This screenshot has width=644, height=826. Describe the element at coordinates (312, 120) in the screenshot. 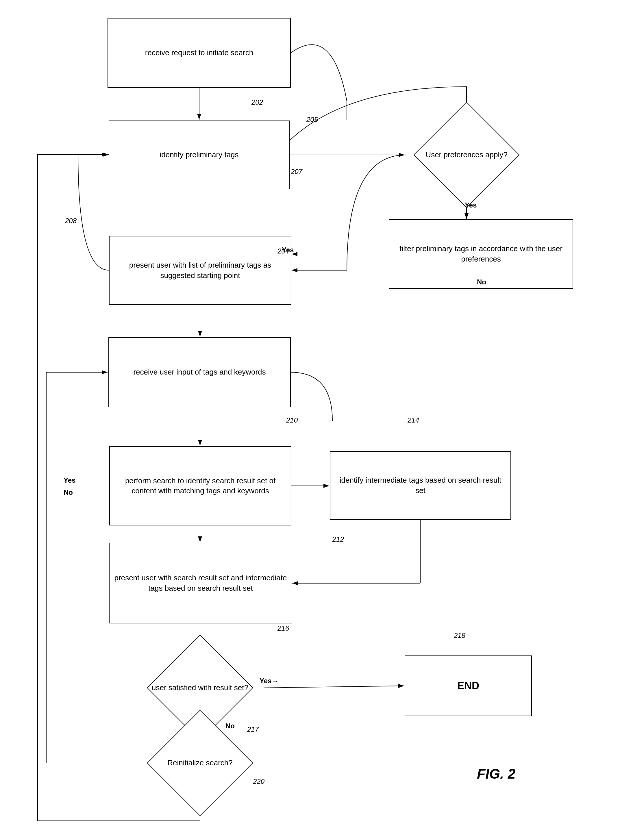

I see `ref-205: 205` at that location.